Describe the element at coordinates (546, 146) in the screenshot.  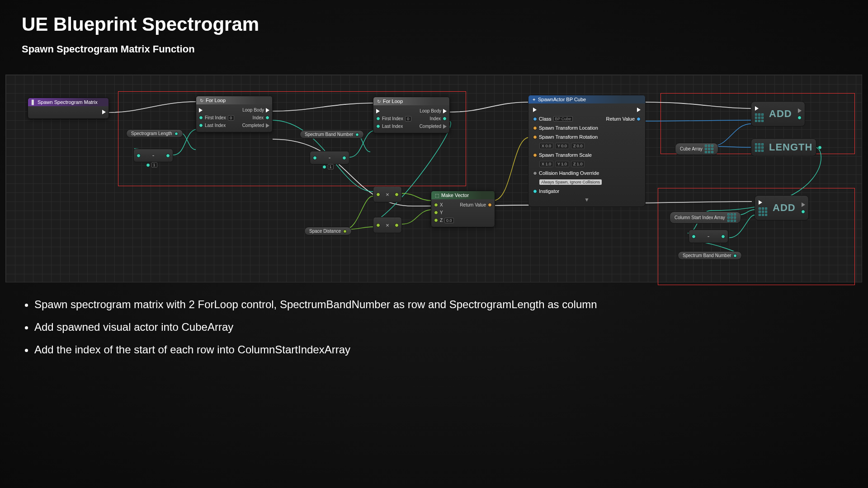
I see `rot-x: X 0.0` at that location.